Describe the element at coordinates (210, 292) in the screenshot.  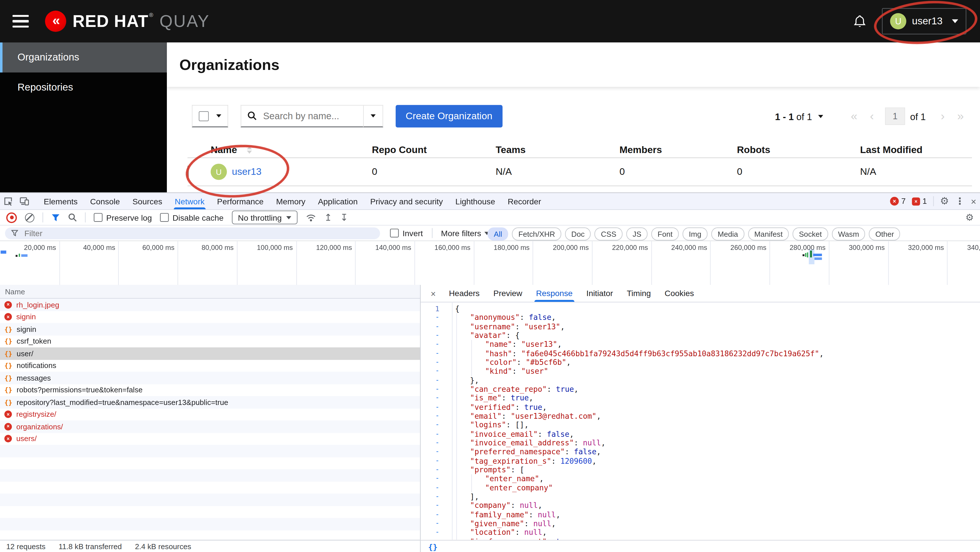
I see `request-list-header: Name` at that location.